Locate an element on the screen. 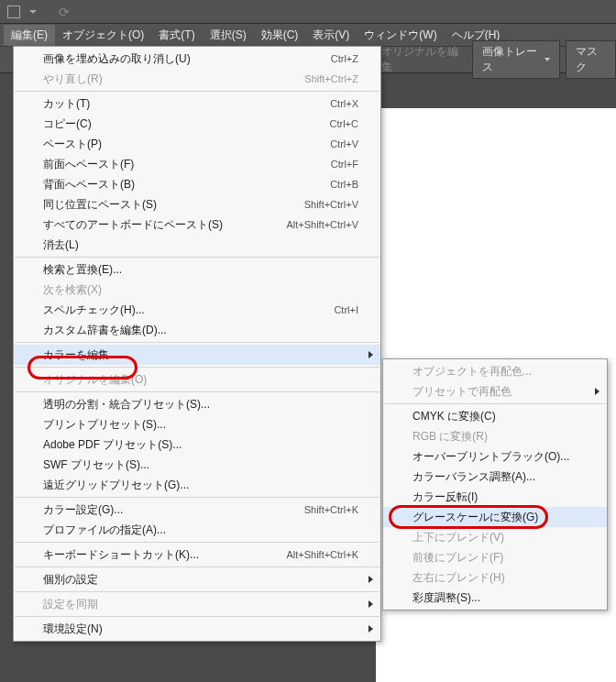 The height and width of the screenshot is (682, 616). menu-item-label: 左右にブレンド(H) is located at coordinates (499, 578).